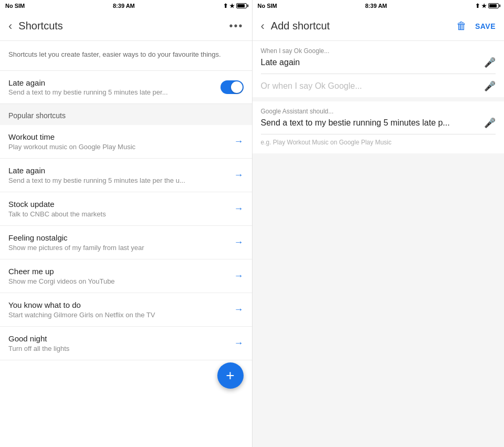 Image resolution: width=504 pixels, height=447 pixels. Describe the element at coordinates (119, 170) in the screenshot. I see `shortcut-title-late: Late again` at that location.